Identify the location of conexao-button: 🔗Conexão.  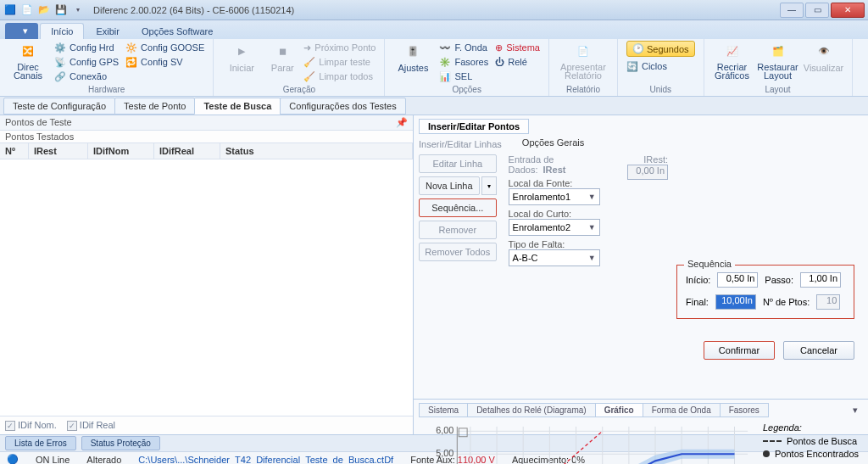
(86, 76).